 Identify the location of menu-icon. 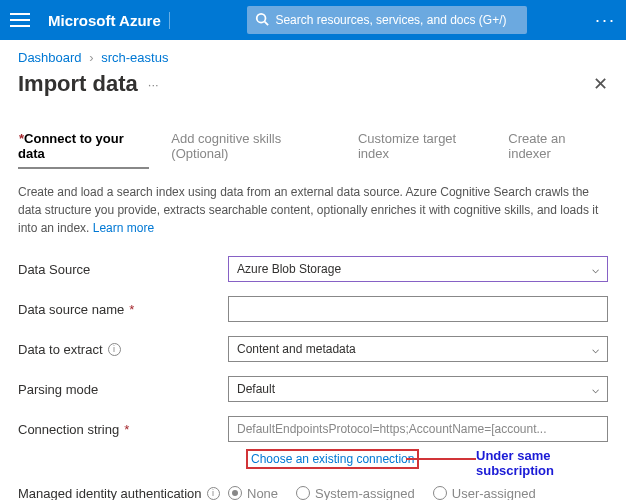
(20, 20).